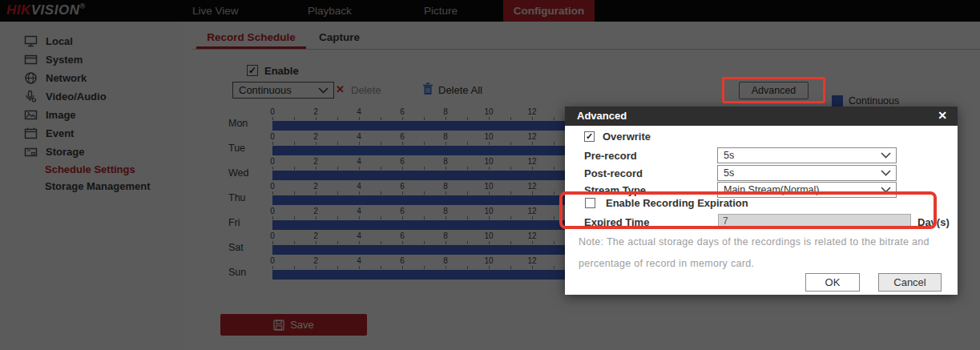 The image size is (980, 350). Describe the element at coordinates (627, 136) in the screenshot. I see `overwrite-label: Overwrite` at that location.